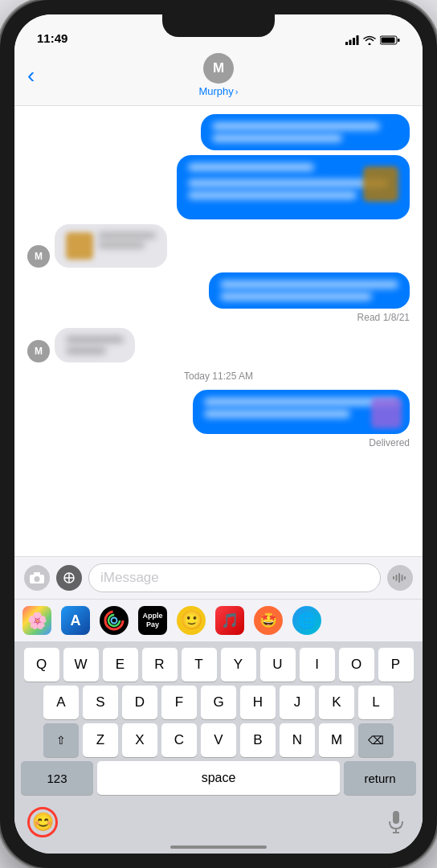 The image size is (437, 868). I want to click on message-row: M, so click(218, 246).